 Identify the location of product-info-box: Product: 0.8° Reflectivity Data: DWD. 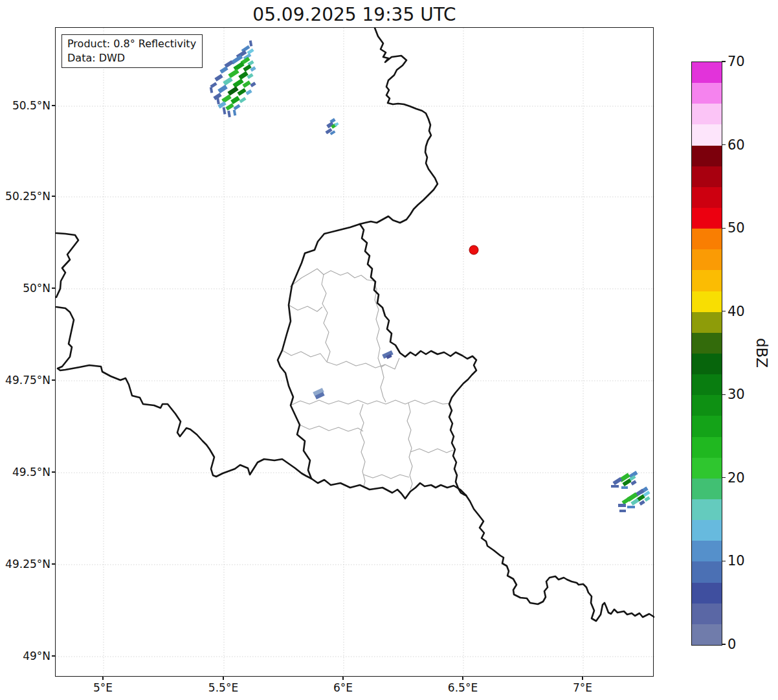
(132, 51).